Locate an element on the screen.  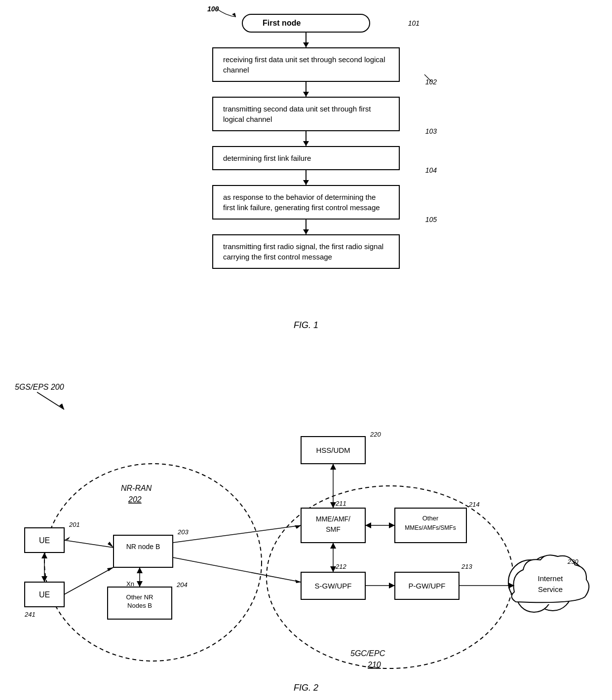
ref-105: 105 is located at coordinates (431, 220).